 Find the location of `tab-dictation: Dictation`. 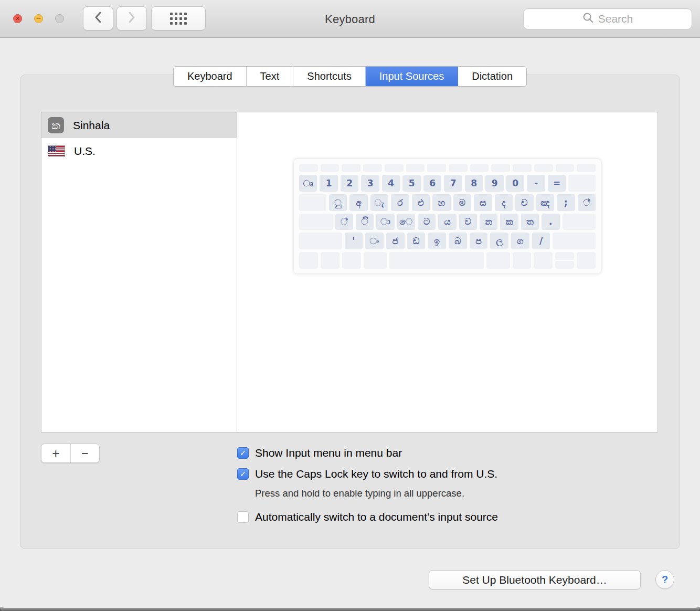

tab-dictation: Dictation is located at coordinates (492, 77).